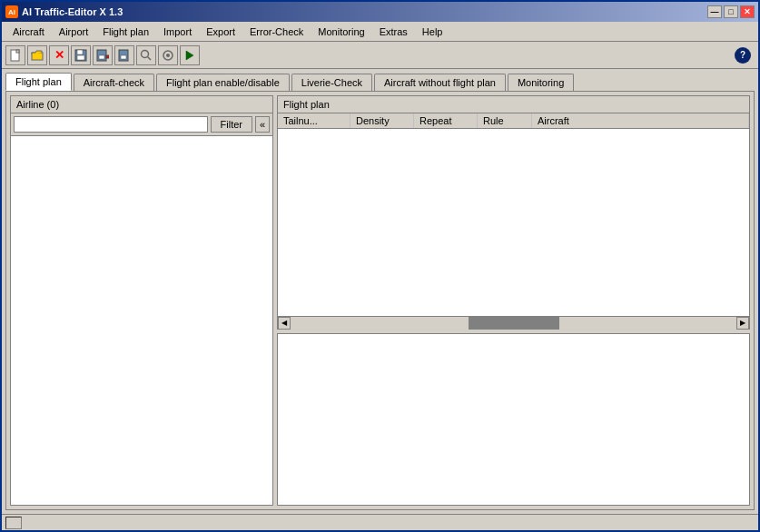 The image size is (760, 532). What do you see at coordinates (15, 55) in the screenshot?
I see `toolbar-new-button` at bounding box center [15, 55].